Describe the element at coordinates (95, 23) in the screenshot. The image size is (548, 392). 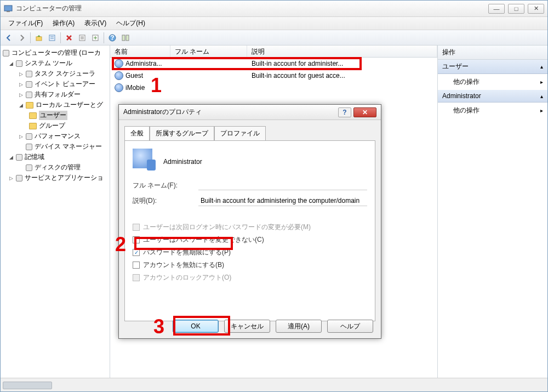
I see `menu-view: 表示(V)` at that location.